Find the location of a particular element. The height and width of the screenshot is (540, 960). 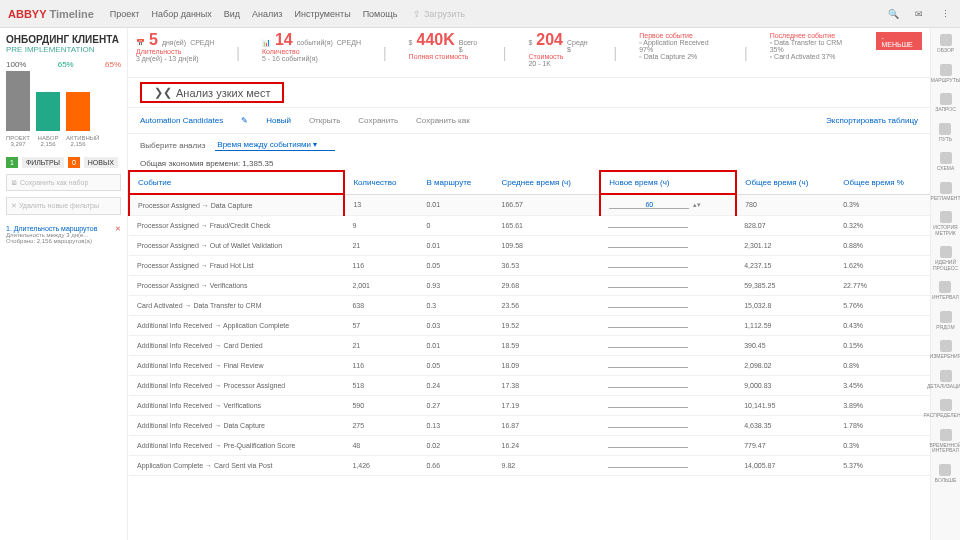

table-row: Additional Info Received → Card Denied21… is located at coordinates (530, 346).